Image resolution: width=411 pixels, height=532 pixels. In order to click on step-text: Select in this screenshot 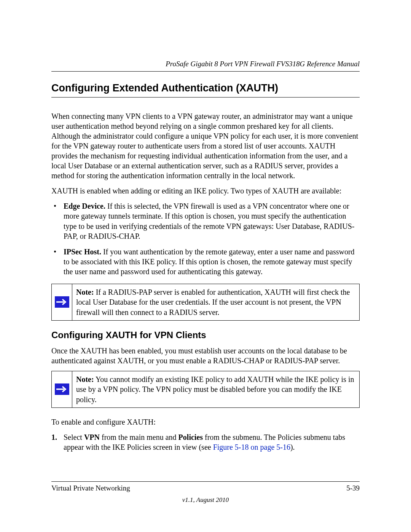, I will do `click(74, 437)`.